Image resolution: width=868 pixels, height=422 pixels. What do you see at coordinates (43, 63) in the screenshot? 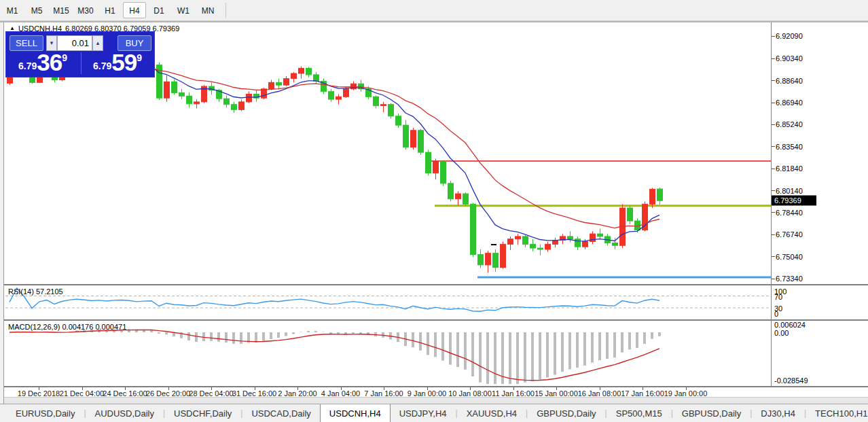
I see `sell-price-display: 6.79 36 9` at bounding box center [43, 63].